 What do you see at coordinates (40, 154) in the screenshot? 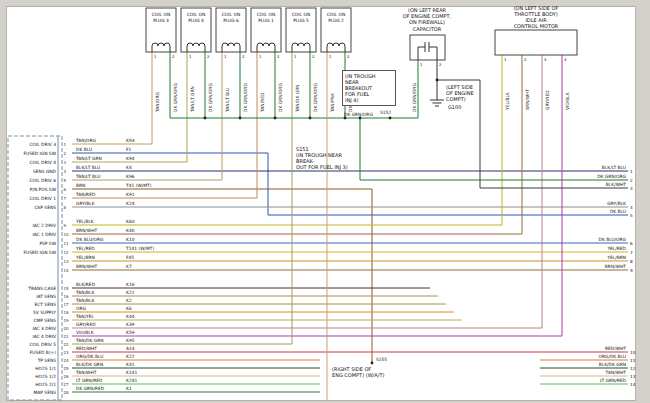
I see `pcm-pin-label: FUSED IGN SW` at bounding box center [40, 154].